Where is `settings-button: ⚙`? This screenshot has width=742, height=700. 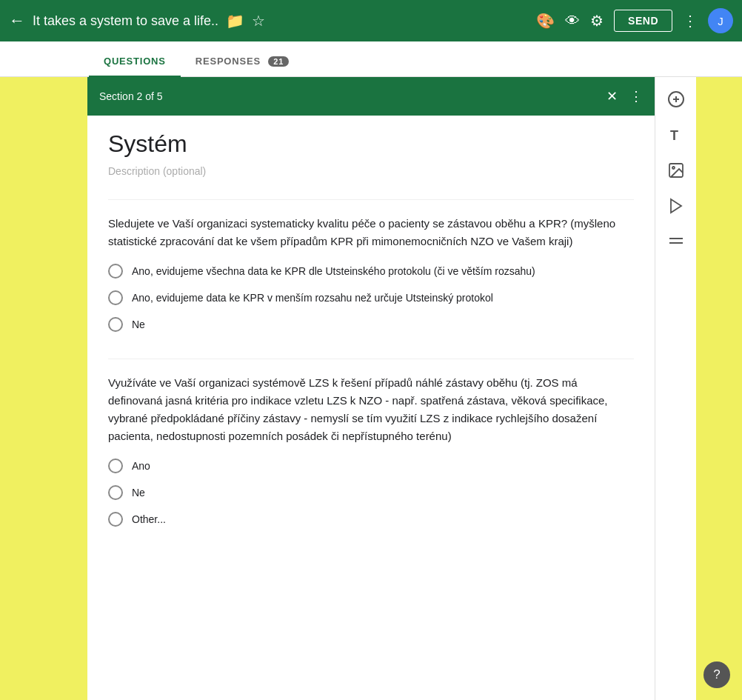 settings-button: ⚙ is located at coordinates (597, 21).